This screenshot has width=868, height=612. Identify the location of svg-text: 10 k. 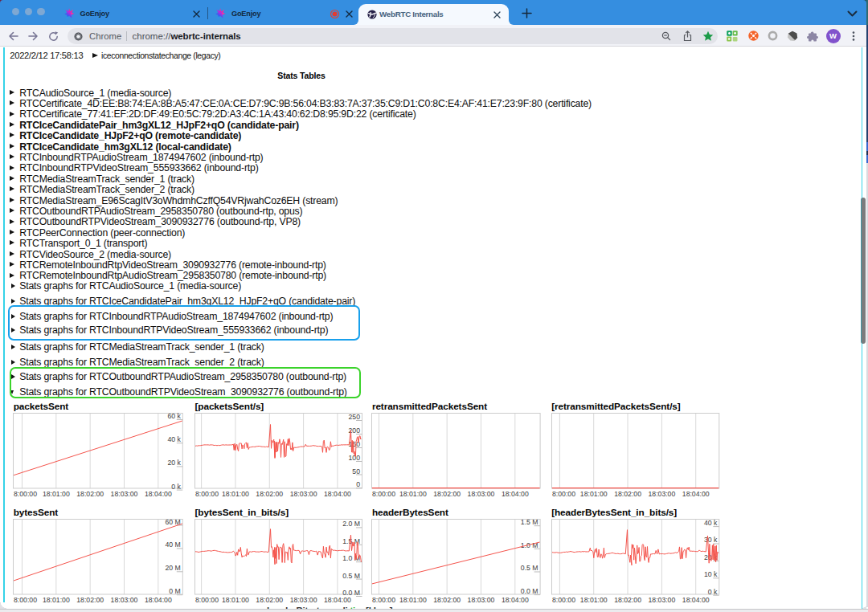
(710, 574).